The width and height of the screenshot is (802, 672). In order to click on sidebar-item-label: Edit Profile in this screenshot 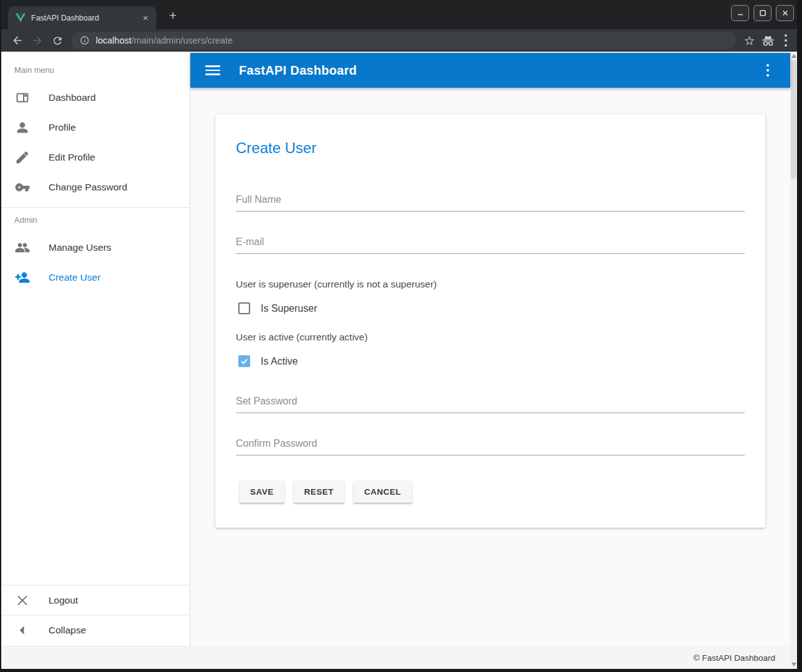, I will do `click(72, 157)`.